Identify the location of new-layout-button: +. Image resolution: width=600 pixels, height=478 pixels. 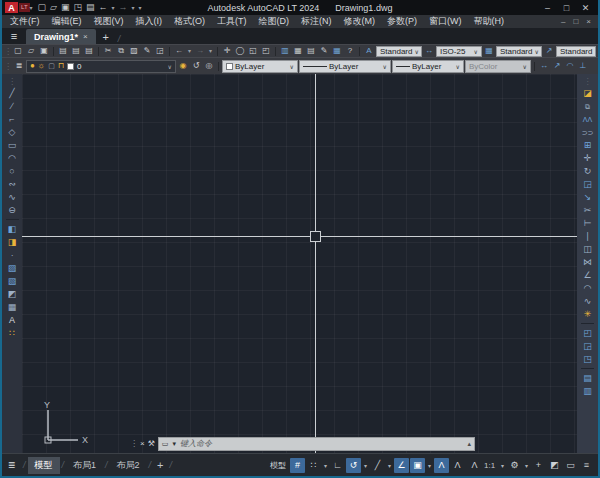
(160, 465).